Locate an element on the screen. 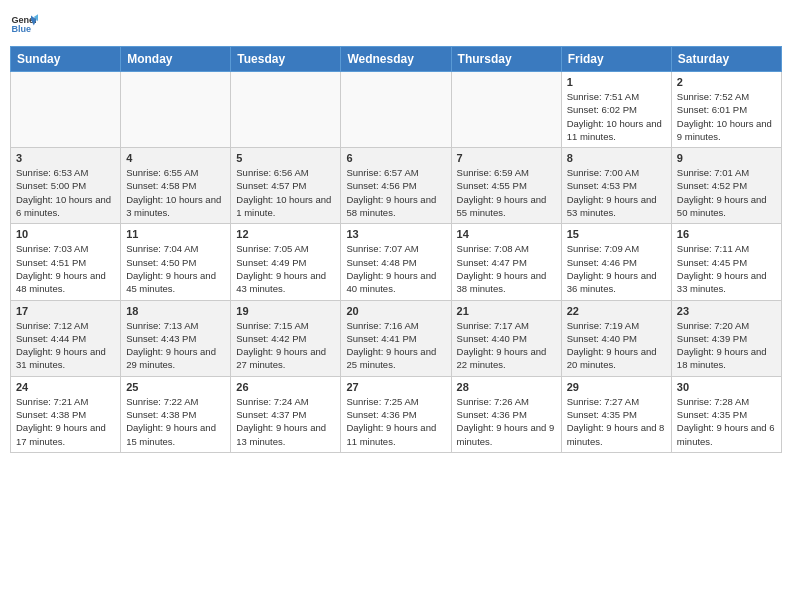 Image resolution: width=792 pixels, height=612 pixels. day-info: Sunrise: 6:59 AM Sunset: 4:55 PM Dayligh… is located at coordinates (506, 192).